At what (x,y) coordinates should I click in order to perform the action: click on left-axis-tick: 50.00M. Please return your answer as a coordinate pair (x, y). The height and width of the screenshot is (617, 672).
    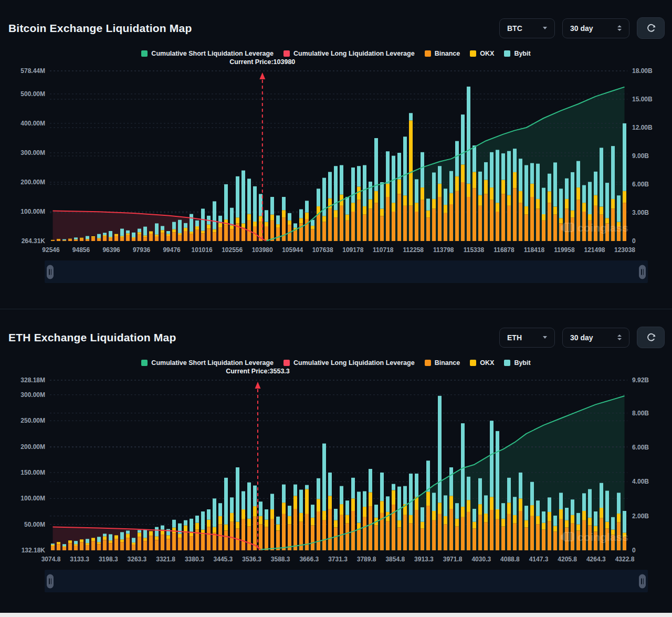
    Looking at the image, I should click on (35, 525).